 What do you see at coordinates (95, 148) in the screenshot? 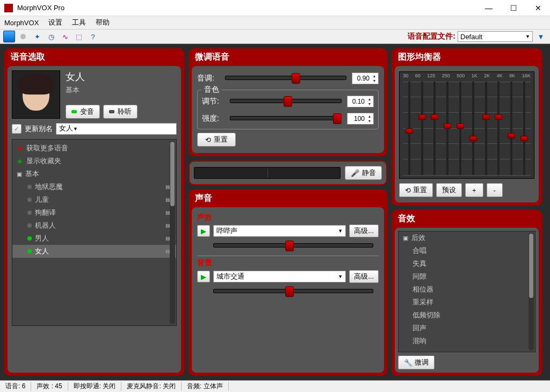
I see `more-voices-link: ★获取更多语音` at bounding box center [95, 148].